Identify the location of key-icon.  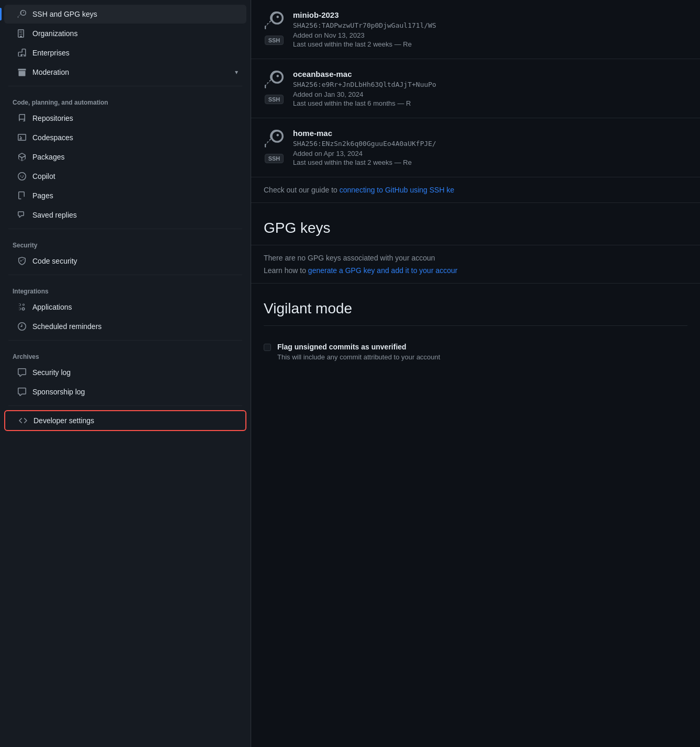
(22, 14).